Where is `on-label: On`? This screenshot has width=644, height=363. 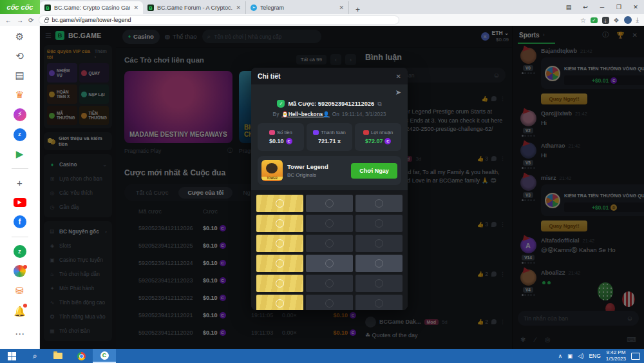 on-label: On is located at coordinates (336, 114).